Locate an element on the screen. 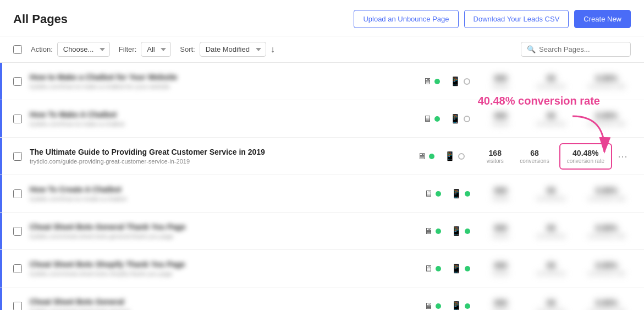  download-leads-button: Download Your Leads CSV is located at coordinates (517, 19).